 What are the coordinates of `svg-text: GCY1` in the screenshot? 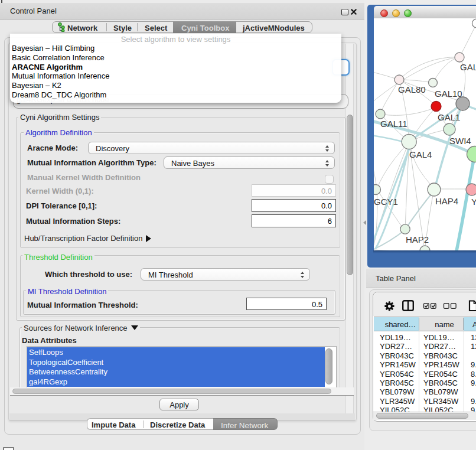 It's located at (386, 202).